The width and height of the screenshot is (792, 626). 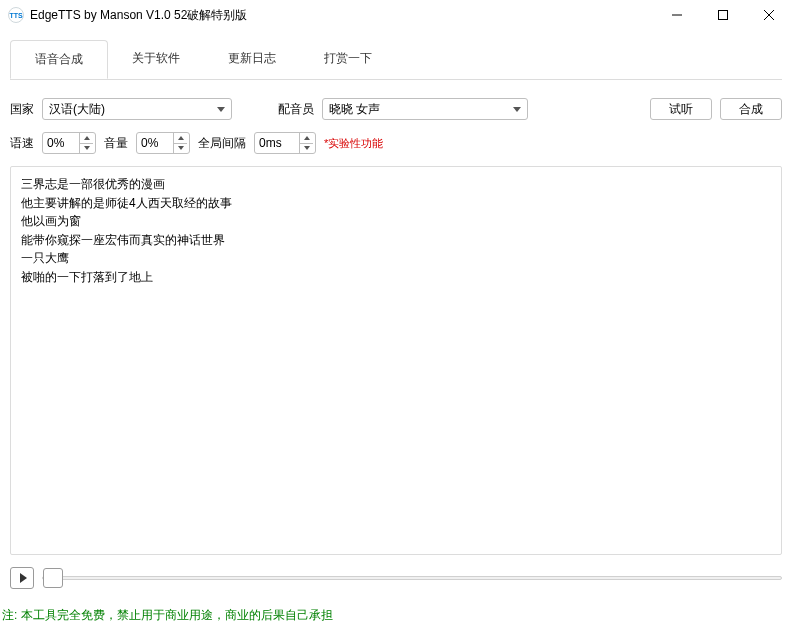 What do you see at coordinates (59, 60) in the screenshot?
I see `tab-tts: 语音合成` at bounding box center [59, 60].